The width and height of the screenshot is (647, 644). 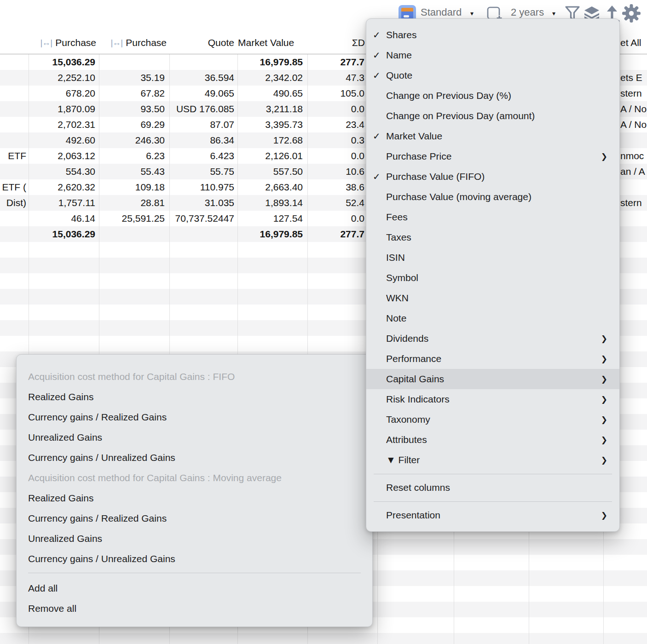 I want to click on menu-item-label: Taxes, so click(x=491, y=237).